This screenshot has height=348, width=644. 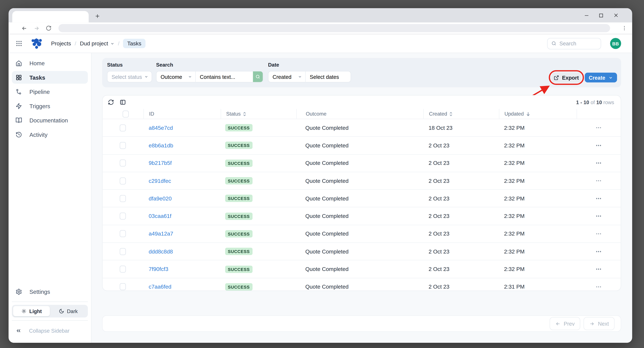 I want to click on outcome-cell: Quote Completed, so click(x=360, y=181).